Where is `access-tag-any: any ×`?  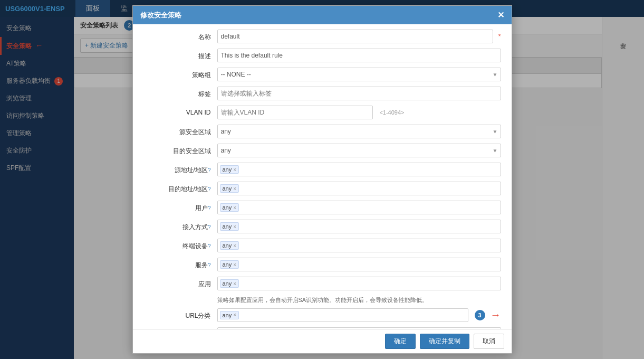
access-tag-any: any × is located at coordinates (230, 226).